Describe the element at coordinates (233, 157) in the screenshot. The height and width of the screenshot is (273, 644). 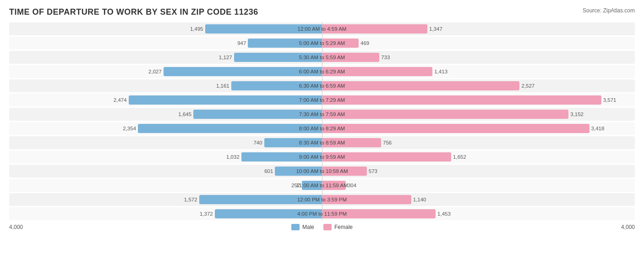
I see `male-value: 1,032` at that location.